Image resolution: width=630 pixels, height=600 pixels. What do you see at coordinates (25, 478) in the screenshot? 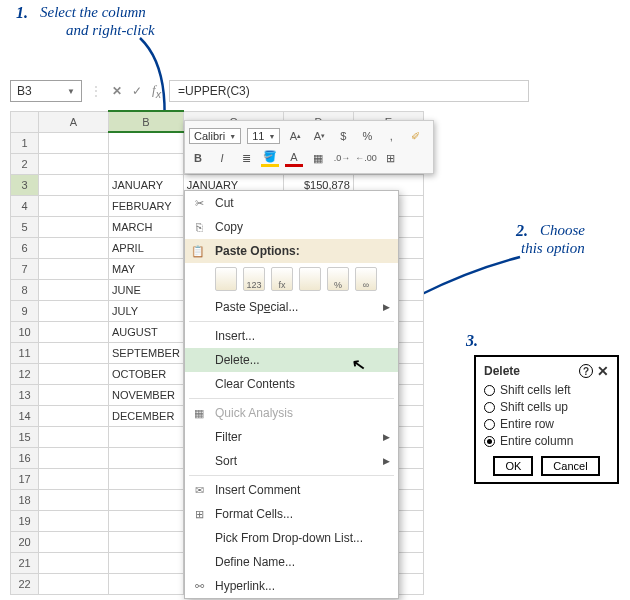
I see `row-header: 17` at bounding box center [25, 478].